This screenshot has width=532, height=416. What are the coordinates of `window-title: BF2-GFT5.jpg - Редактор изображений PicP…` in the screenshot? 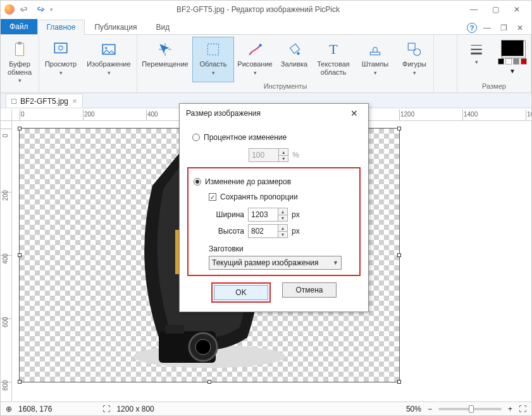 It's located at (258, 9).